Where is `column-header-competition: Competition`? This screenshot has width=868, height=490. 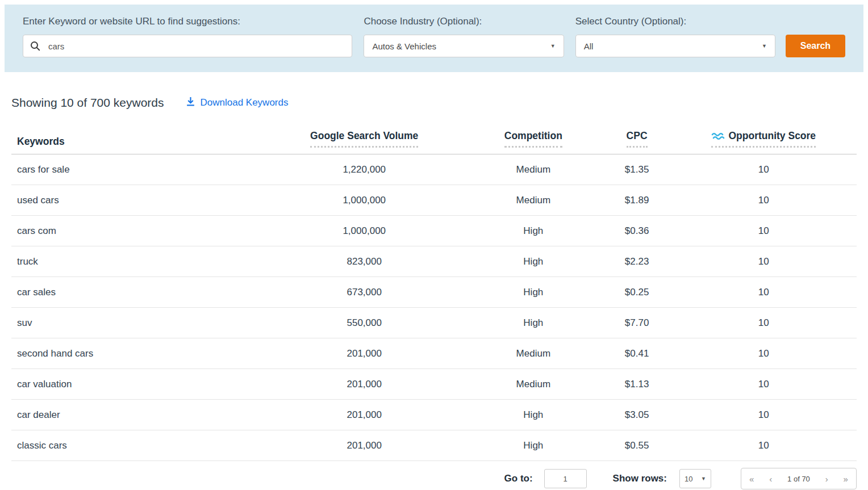
column-header-competition: Competition is located at coordinates (533, 139).